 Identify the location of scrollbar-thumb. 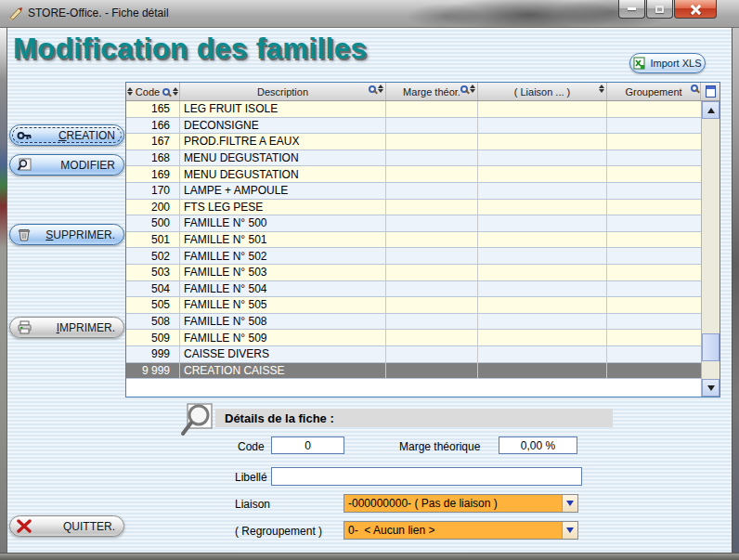
(711, 347).